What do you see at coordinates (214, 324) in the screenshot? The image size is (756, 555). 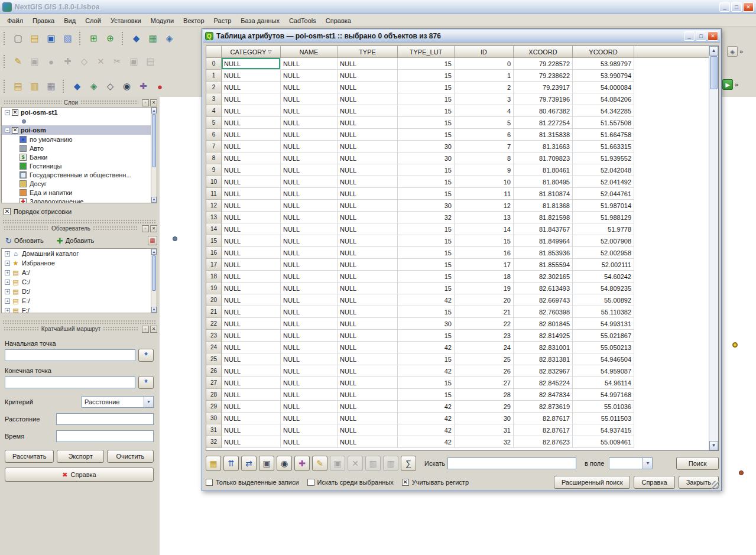 I see `row-header: 22` at bounding box center [214, 324].